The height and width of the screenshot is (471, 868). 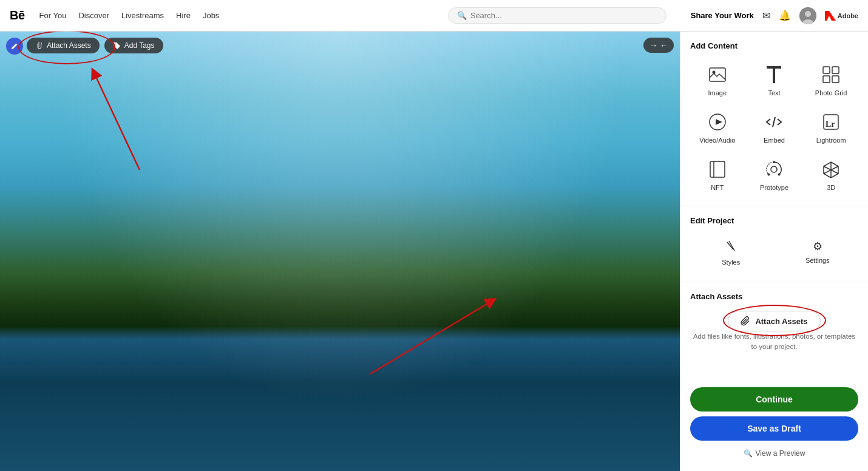 What do you see at coordinates (831, 122) in the screenshot?
I see `lightroom-icon: Lr` at bounding box center [831, 122].